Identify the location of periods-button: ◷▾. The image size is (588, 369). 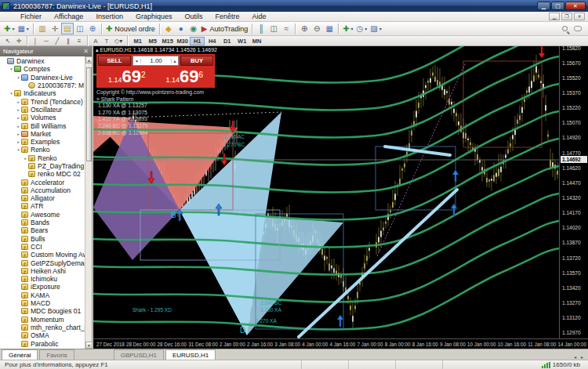
(362, 28).